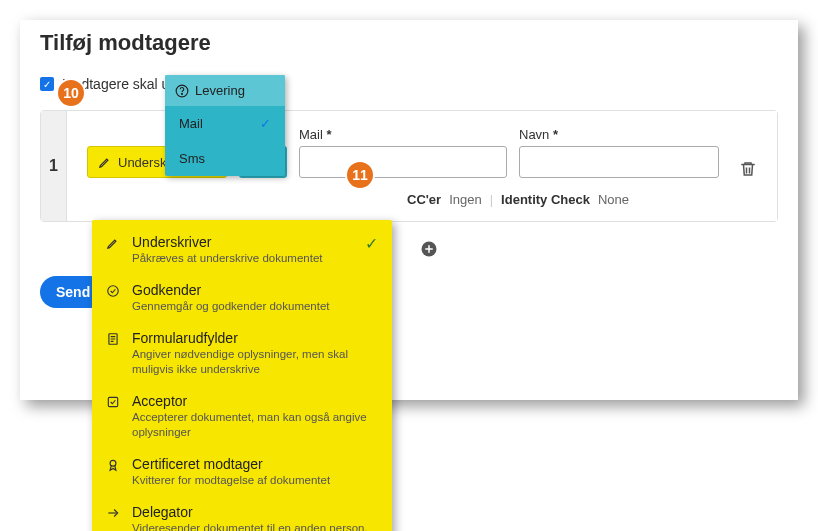 The width and height of the screenshot is (818, 531). What do you see at coordinates (242, 354) in the screenshot?
I see `role-option-formularudfylder: FormularudfylderAngiver nødvendige oplys…` at bounding box center [242, 354].